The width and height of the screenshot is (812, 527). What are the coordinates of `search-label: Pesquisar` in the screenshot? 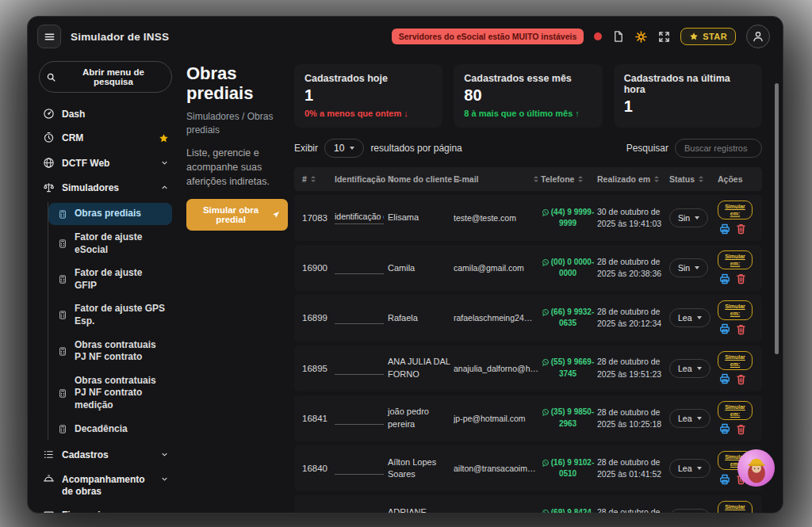 It's located at (647, 148).